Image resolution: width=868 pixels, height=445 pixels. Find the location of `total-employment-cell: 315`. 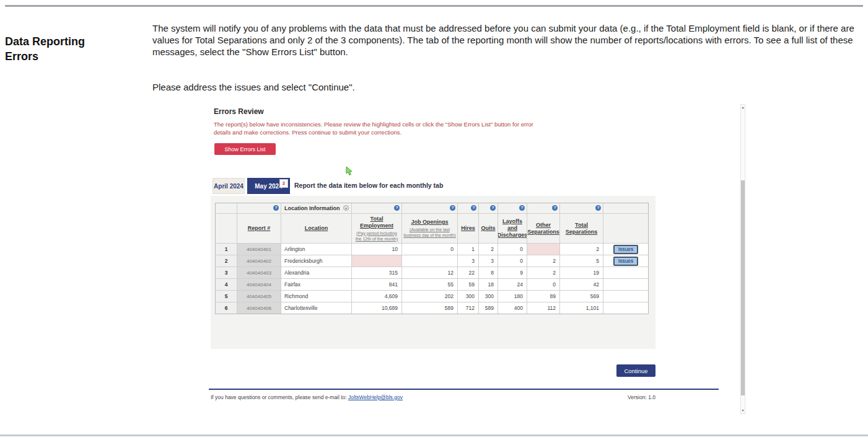

total-employment-cell: 315 is located at coordinates (377, 273).